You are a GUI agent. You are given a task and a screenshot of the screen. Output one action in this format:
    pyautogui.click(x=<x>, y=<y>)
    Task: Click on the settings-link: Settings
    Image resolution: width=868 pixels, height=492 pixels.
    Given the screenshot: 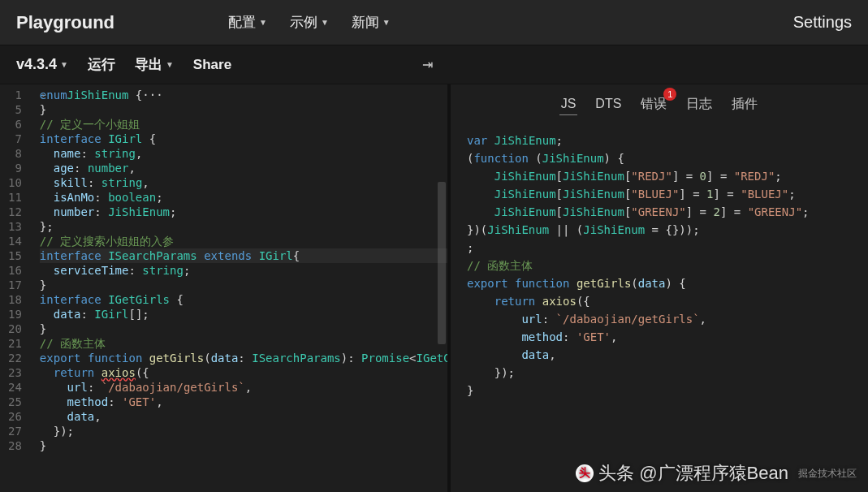 What is the action you would take?
    pyautogui.click(x=823, y=23)
    